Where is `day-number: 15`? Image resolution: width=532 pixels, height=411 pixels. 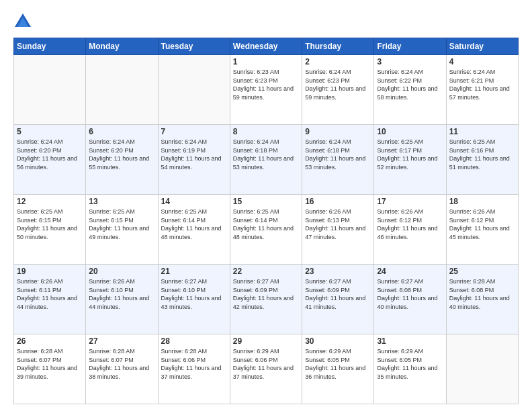 day-number: 15 is located at coordinates (266, 201).